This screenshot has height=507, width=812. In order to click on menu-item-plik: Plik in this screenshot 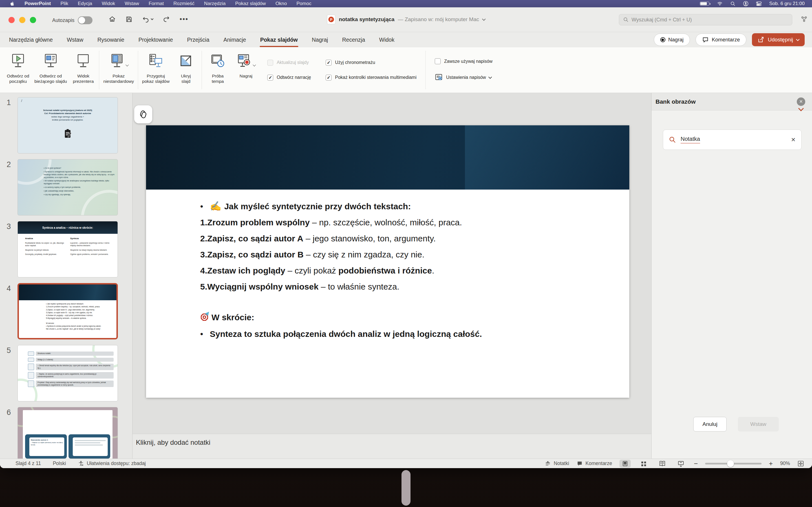, I will do `click(64, 4)`.